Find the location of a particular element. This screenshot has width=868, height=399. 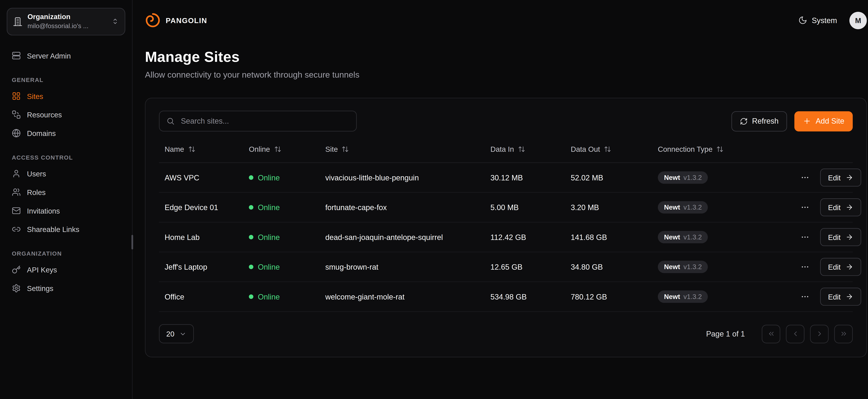

sidebar-item-sites: Sites is located at coordinates (66, 96).